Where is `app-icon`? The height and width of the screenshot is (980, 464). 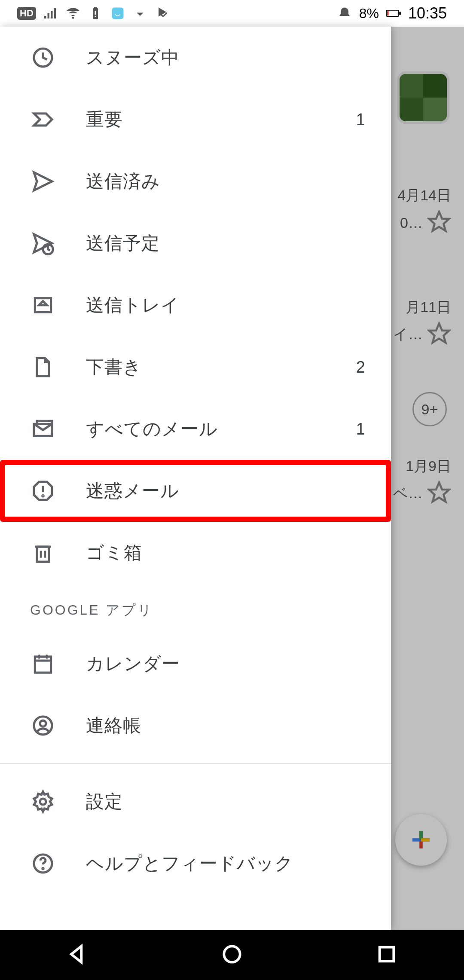
app-icon is located at coordinates (118, 13).